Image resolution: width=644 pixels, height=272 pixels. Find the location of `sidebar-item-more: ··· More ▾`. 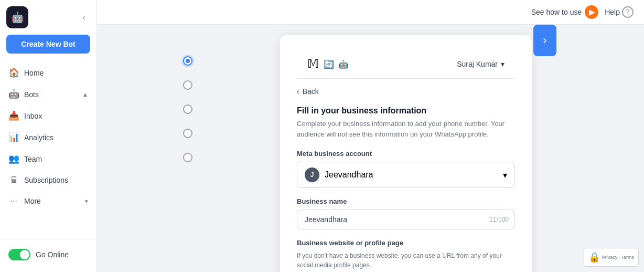

sidebar-item-more: ··· More ▾ is located at coordinates (48, 201).